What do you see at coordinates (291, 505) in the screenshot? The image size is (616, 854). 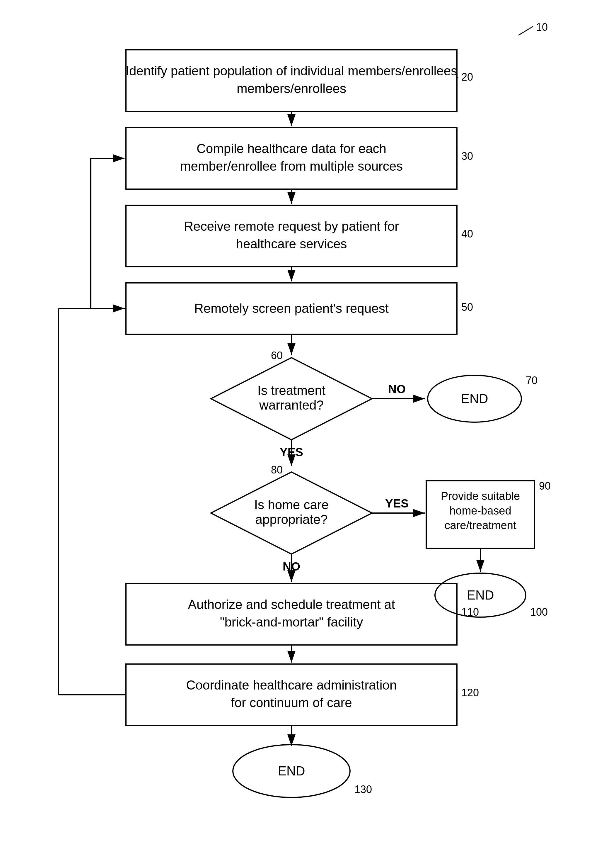 I see `node-80-text1: Is home care` at bounding box center [291, 505].